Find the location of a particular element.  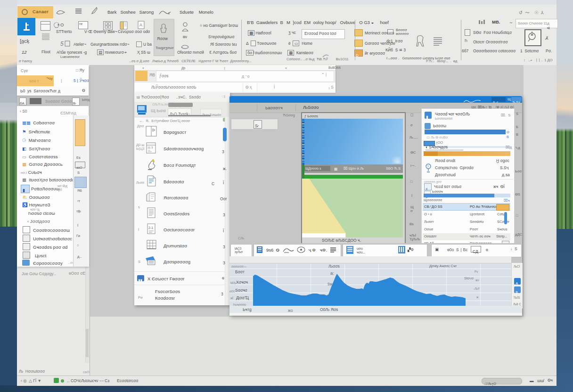

svg-text: 11.3 is located at coordinates (150, 147).